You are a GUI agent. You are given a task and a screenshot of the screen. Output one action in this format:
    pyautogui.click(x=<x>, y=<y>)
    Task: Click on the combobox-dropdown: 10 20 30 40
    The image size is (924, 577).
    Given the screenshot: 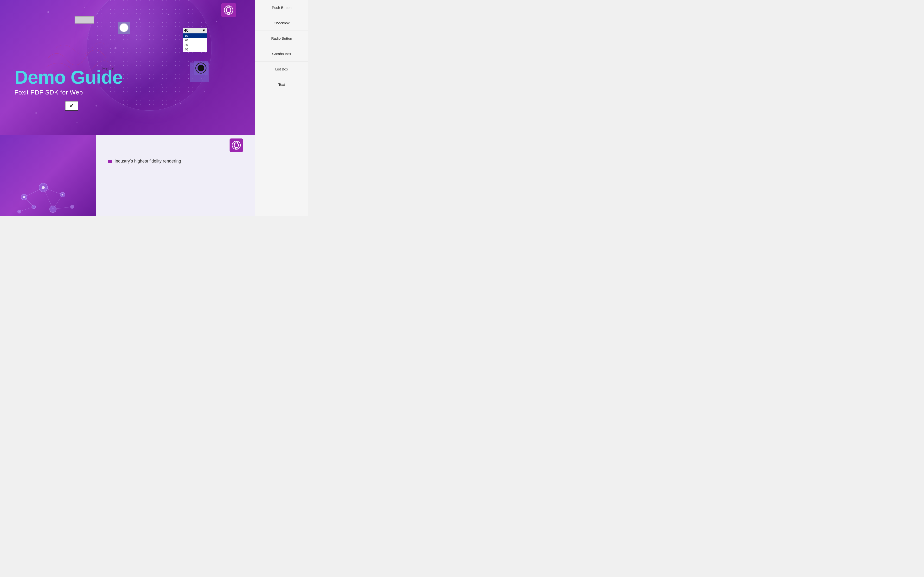 What is the action you would take?
    pyautogui.click(x=195, y=43)
    